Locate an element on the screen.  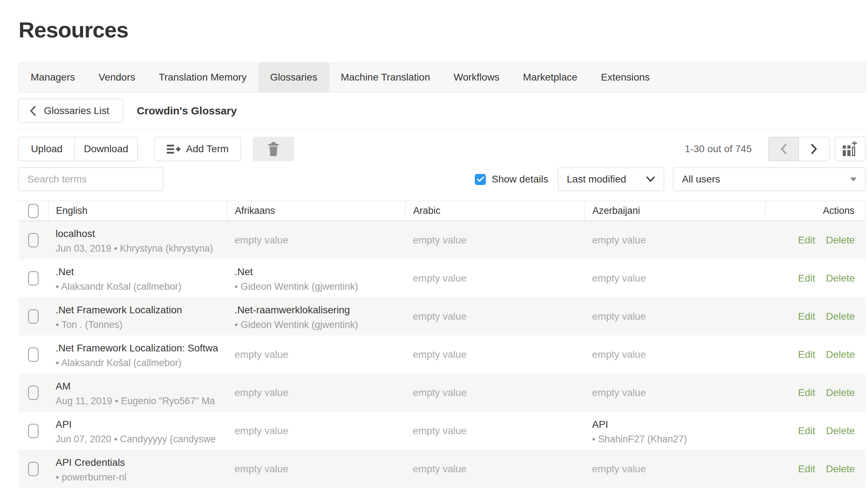
download-button: Download is located at coordinates (106, 149).